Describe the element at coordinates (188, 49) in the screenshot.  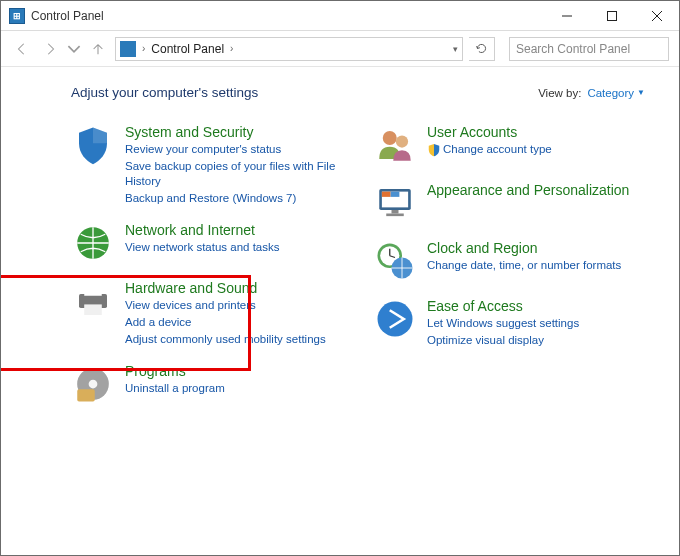
I see `breadcrumb-control-panel: Control Panel` at that location.